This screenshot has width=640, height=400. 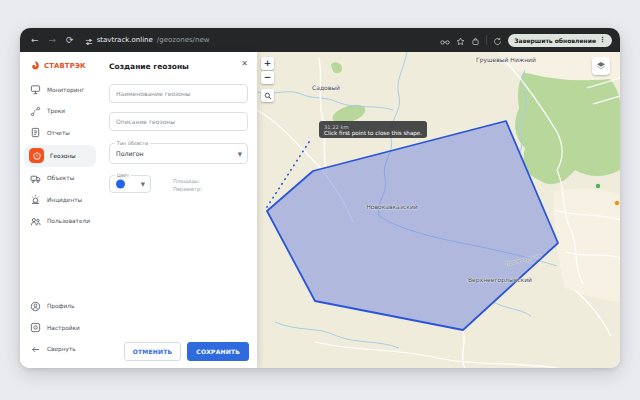 I want to click on toolbar-divider, so click(x=486, y=40).